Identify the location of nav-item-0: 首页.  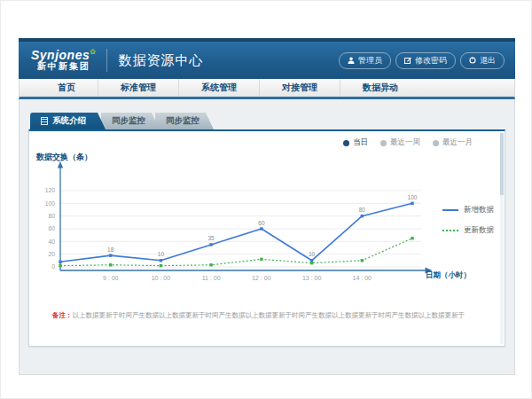
(67, 88).